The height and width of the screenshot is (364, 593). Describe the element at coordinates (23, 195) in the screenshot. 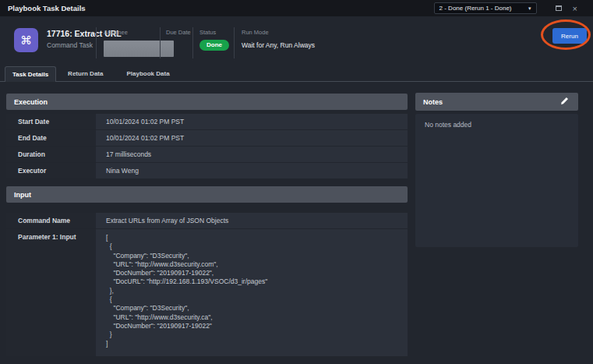

I see `input-section-title: Input` at that location.